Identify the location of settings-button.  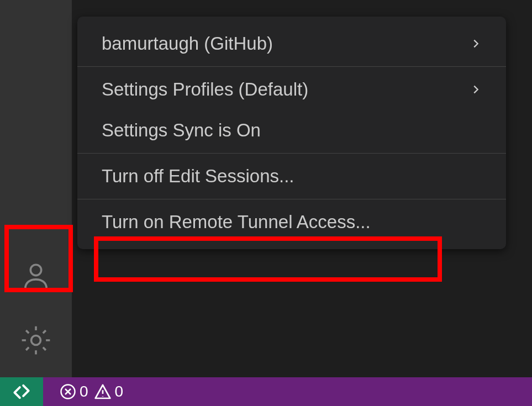
(36, 340).